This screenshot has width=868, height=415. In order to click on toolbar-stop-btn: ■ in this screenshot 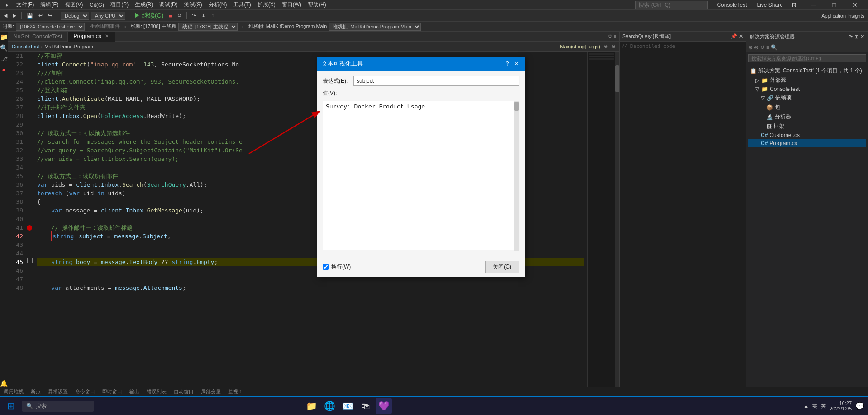, I will do `click(170, 16)`.